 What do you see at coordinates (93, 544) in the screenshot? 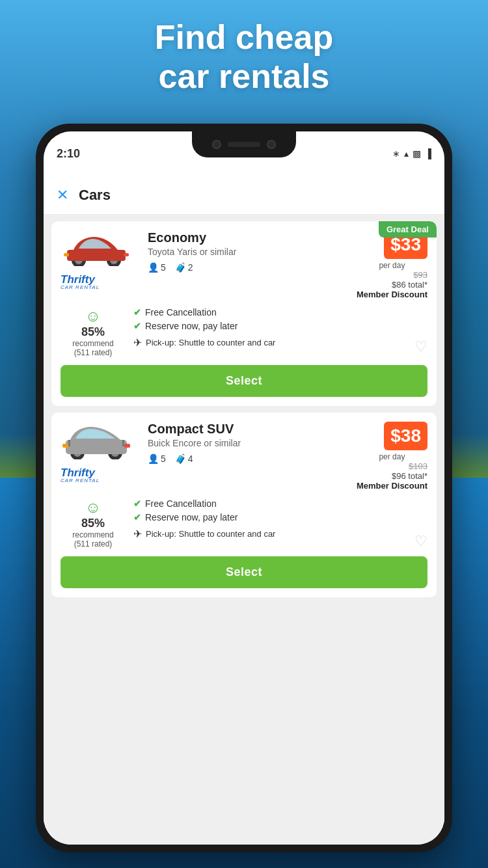
I see `rating-count-suv: (511 rated)` at bounding box center [93, 544].